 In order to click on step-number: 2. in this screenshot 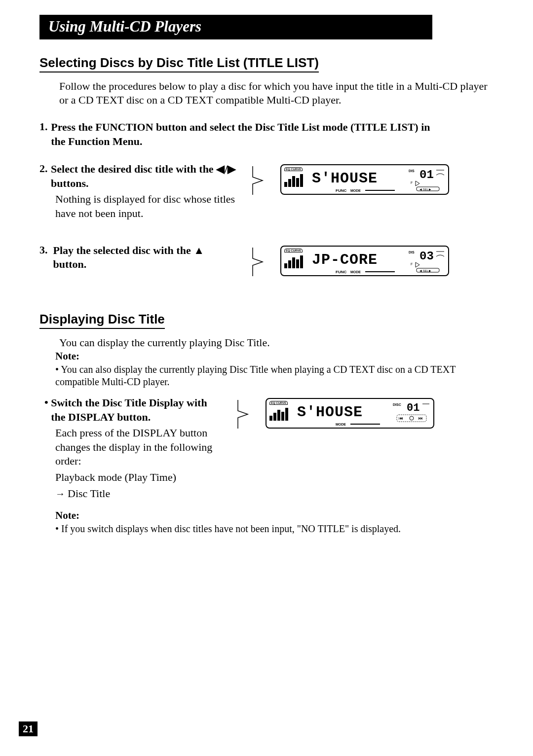, I will do `click(45, 177)`.